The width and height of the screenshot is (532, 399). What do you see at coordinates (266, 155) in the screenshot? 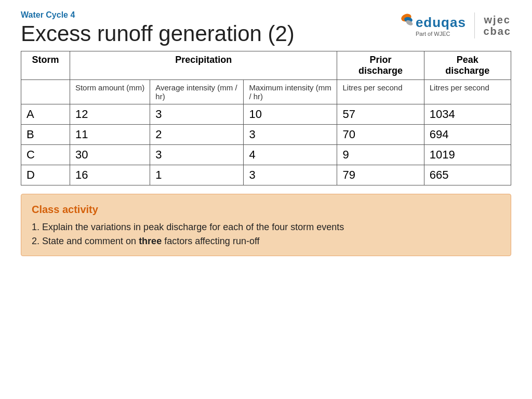
I see `table-row: C 30 3 4 9 1019` at bounding box center [266, 155].